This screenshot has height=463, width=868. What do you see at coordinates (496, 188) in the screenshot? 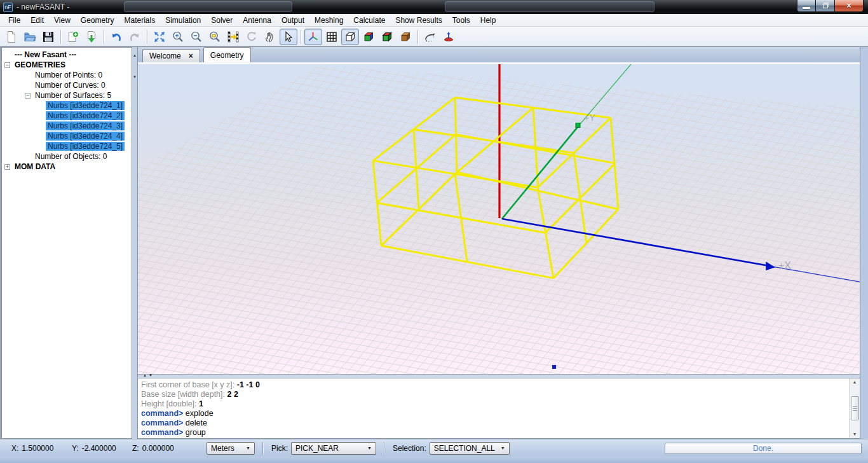
I see `wireframe-box` at bounding box center [496, 188].